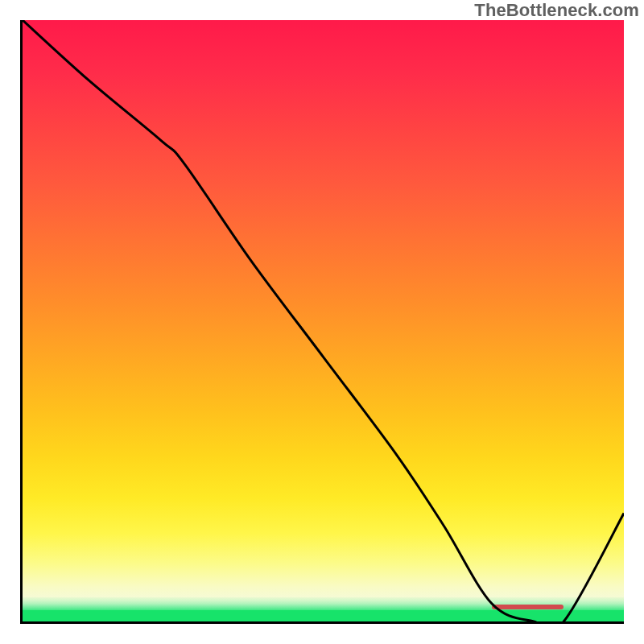 This screenshot has width=644, height=644. What do you see at coordinates (528, 607) in the screenshot?
I see `optimum-range-marker` at bounding box center [528, 607].